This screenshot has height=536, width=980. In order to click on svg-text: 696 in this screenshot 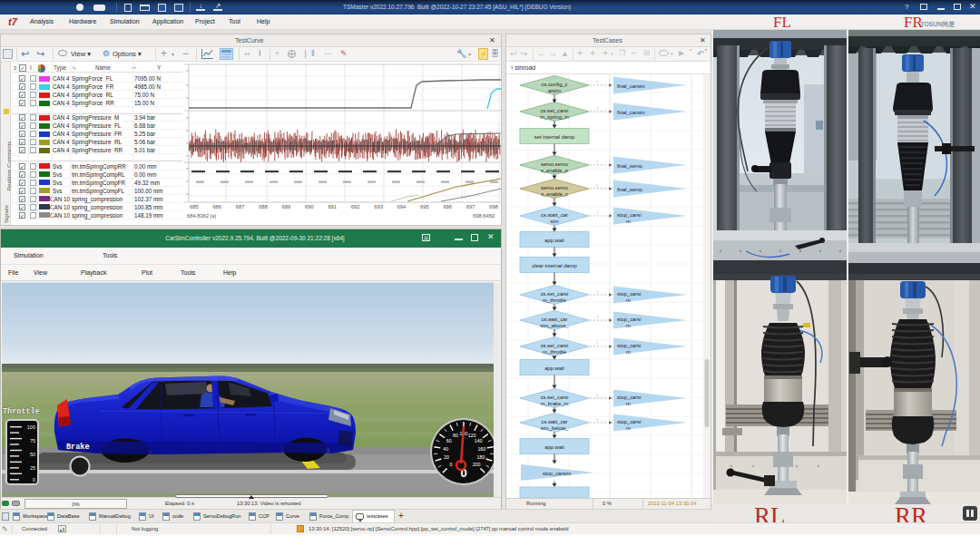, I will do `click(447, 207)`.